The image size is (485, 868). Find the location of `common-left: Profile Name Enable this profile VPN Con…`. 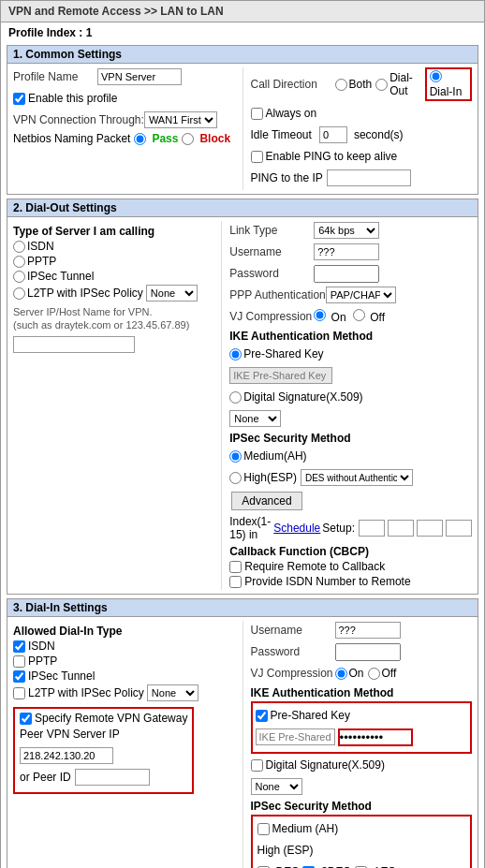

common-left: Profile Name Enable this profile VPN Con… is located at coordinates (127, 129).